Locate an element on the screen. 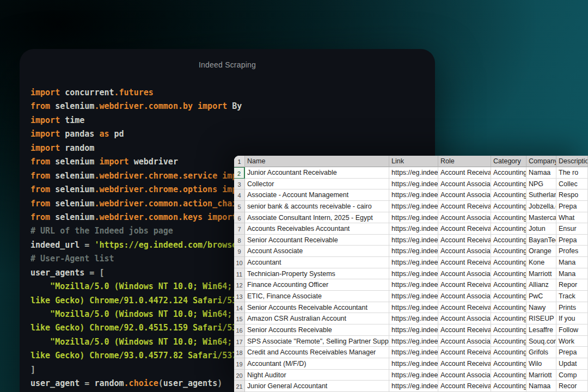  row-number: 13 is located at coordinates (240, 296).